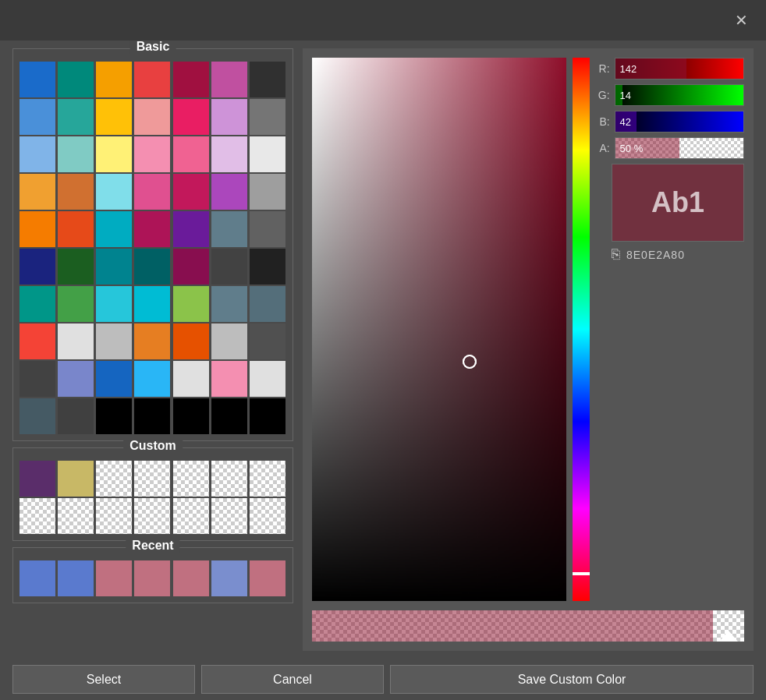 The image size is (766, 700). What do you see at coordinates (104, 680) in the screenshot?
I see `select-button: Select` at bounding box center [104, 680].